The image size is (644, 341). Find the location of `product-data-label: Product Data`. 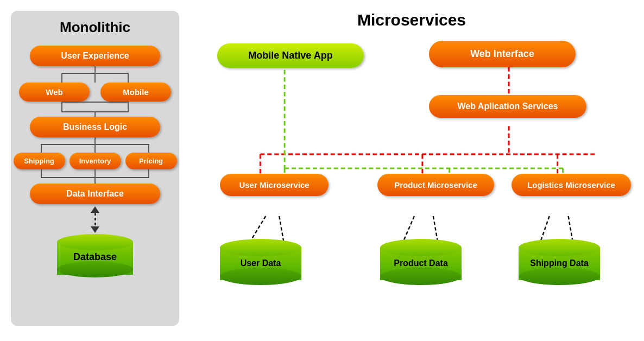

product-data-label: Product Data is located at coordinates (421, 263).